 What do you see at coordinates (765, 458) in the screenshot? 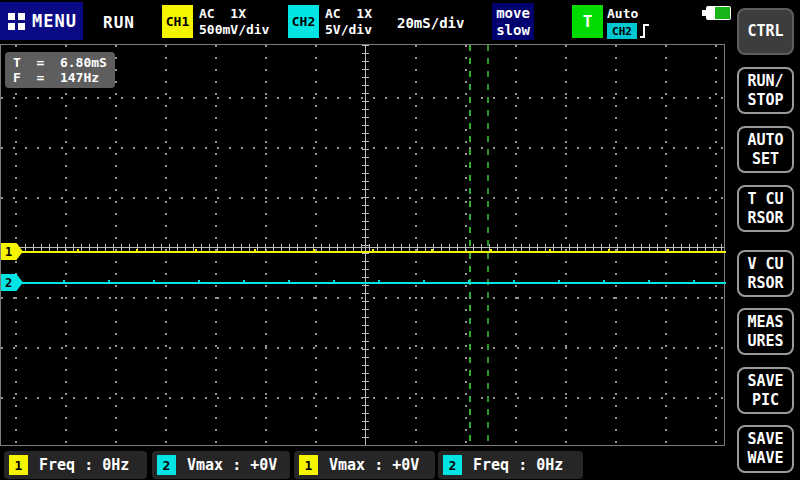
I see `save-wave-label2: WAVE` at bounding box center [765, 458].